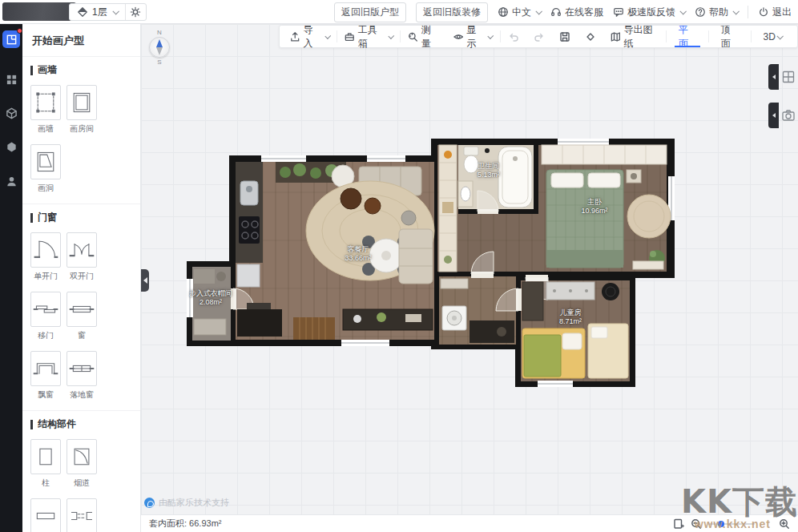  What do you see at coordinates (539, 37) in the screenshot?
I see `redo-button` at bounding box center [539, 37].